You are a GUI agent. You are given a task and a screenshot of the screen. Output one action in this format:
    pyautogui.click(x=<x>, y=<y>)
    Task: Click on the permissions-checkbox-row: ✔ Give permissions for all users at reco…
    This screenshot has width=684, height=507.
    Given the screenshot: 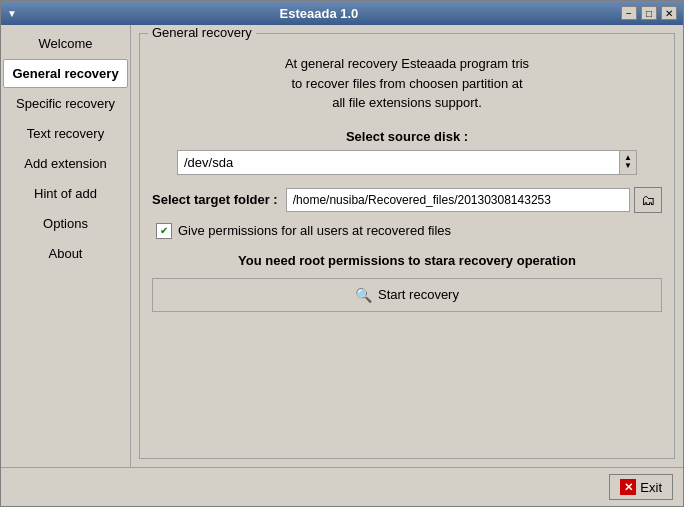 What is the action you would take?
    pyautogui.click(x=407, y=231)
    